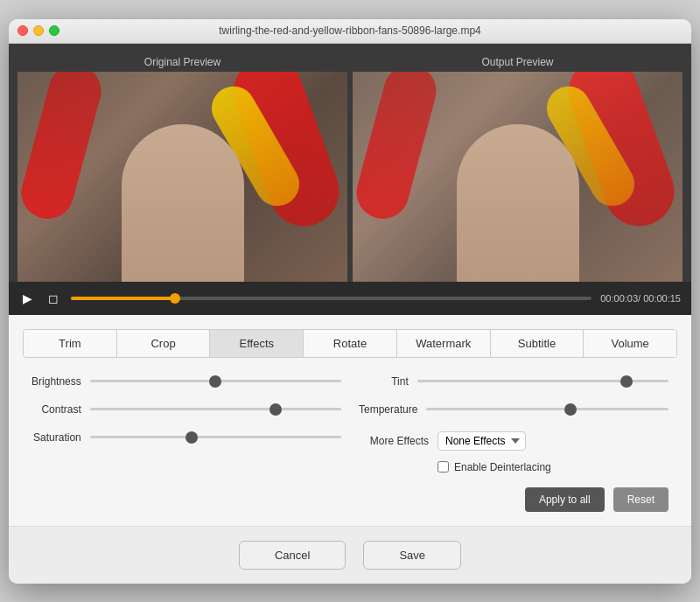  I want to click on window-title: twirling-the-red-and-yellow-ribbon-fans-…, so click(350, 31).